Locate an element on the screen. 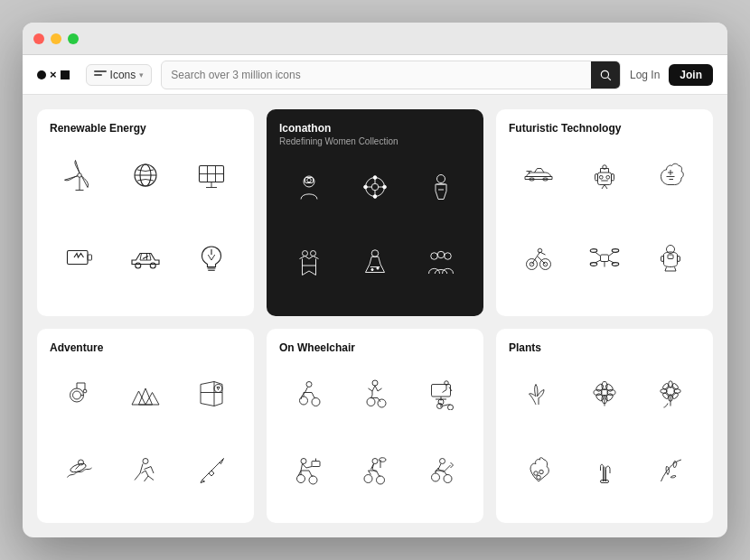  icon-wheelchair-dance is located at coordinates (441, 470).